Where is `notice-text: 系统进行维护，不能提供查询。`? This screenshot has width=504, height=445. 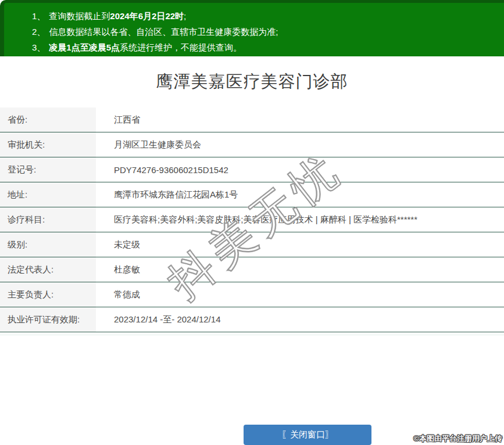 notice-text: 系统进行维护，不能提供查询。 is located at coordinates (181, 48).